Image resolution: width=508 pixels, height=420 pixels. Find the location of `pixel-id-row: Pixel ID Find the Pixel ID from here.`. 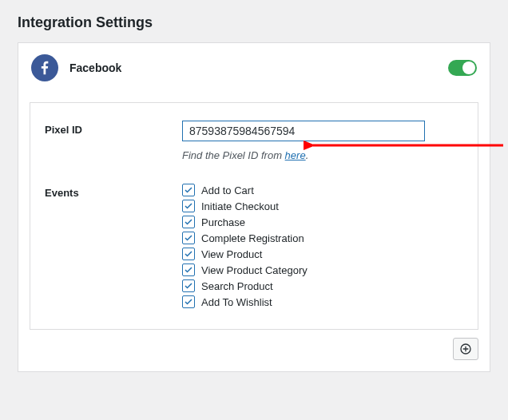

pixel-id-row: Pixel ID Find the Pixel ID from here. is located at coordinates (254, 141).